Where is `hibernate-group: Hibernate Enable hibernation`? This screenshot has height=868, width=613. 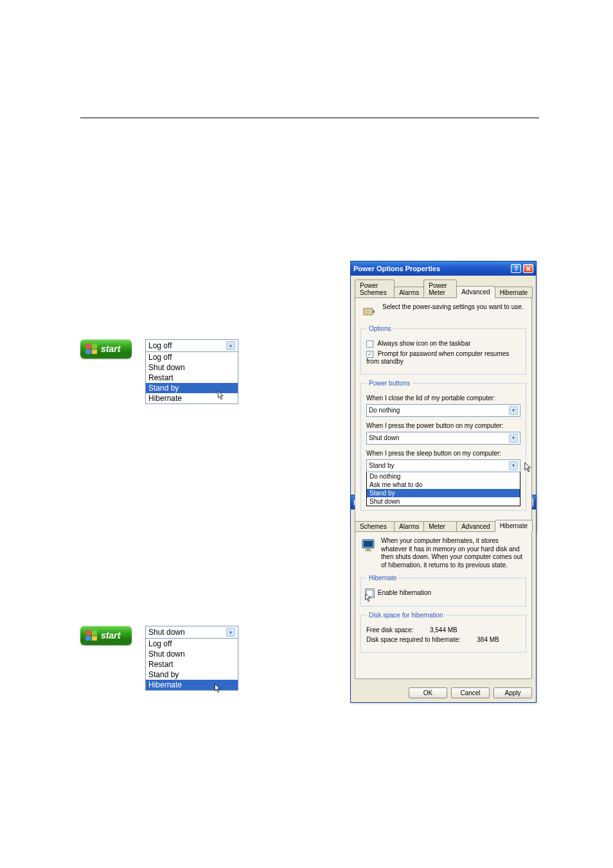
hibernate-group: Hibernate Enable hibernation is located at coordinates (443, 590).